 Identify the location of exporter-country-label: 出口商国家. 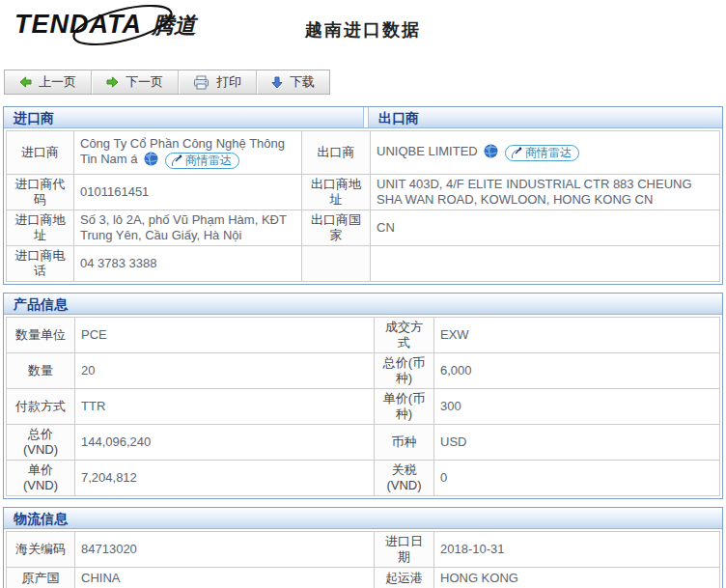
(336, 228).